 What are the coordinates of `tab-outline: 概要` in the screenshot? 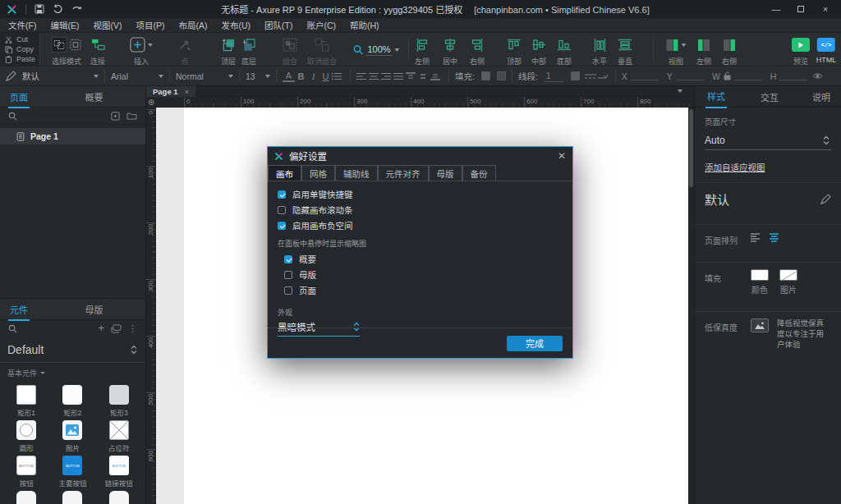 It's located at (94, 97).